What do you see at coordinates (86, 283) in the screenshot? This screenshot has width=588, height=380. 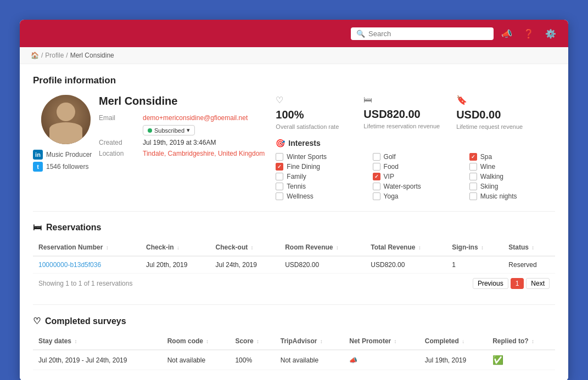 I see `reservations-showing: Showing 1 to 1 of 1 reservations` at bounding box center [86, 283].